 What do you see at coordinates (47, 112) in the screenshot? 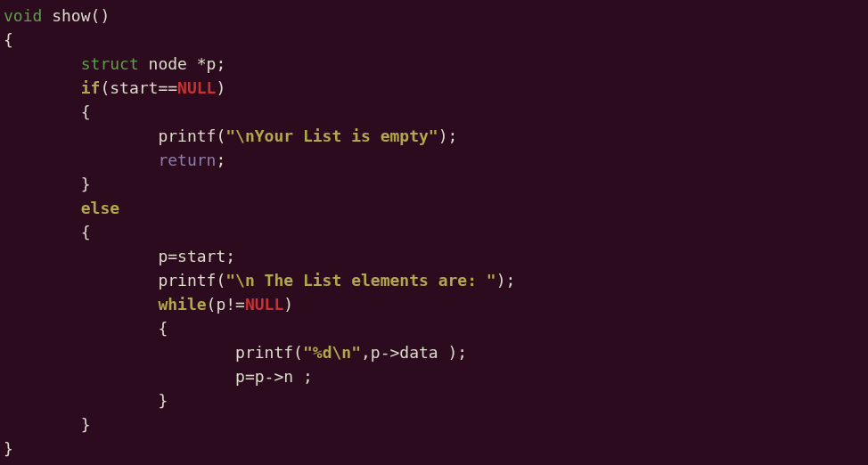
I see `brace-open-inner: {` at bounding box center [47, 112].